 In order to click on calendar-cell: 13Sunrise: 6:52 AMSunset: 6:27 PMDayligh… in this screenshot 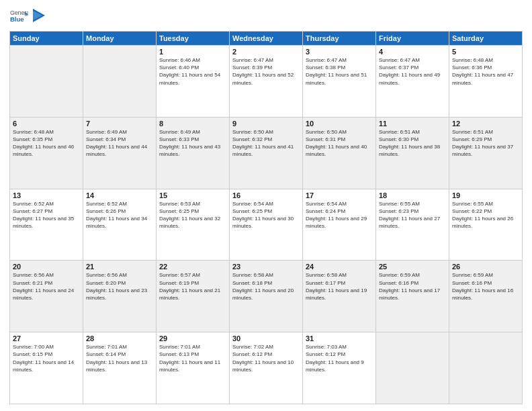, I will do `click(47, 224)`.